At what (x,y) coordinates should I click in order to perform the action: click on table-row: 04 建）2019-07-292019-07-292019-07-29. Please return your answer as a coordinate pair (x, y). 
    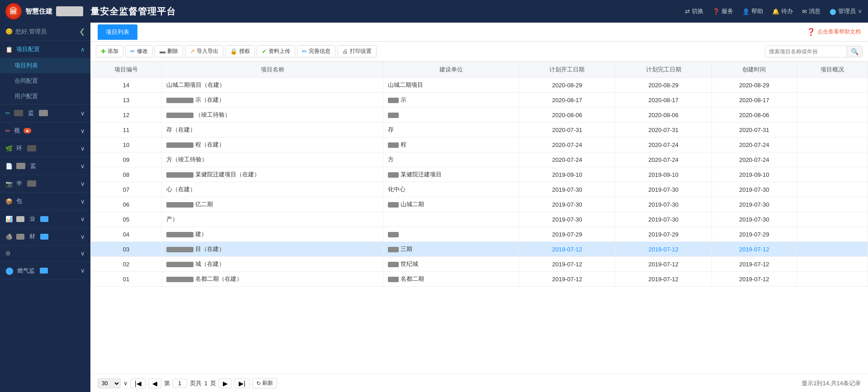
    Looking at the image, I should click on (479, 234).